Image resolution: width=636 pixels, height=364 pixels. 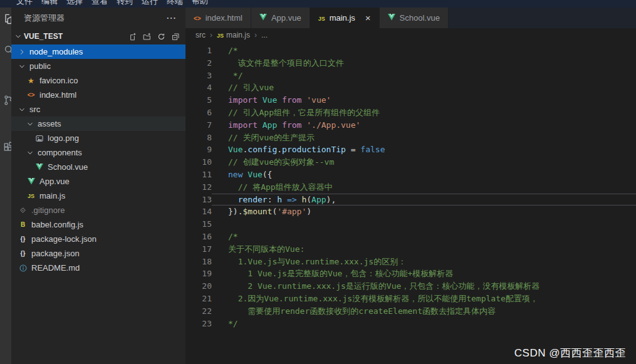 What do you see at coordinates (98, 195) in the screenshot?
I see `tree-item-main.js: JSmain.js` at bounding box center [98, 195].